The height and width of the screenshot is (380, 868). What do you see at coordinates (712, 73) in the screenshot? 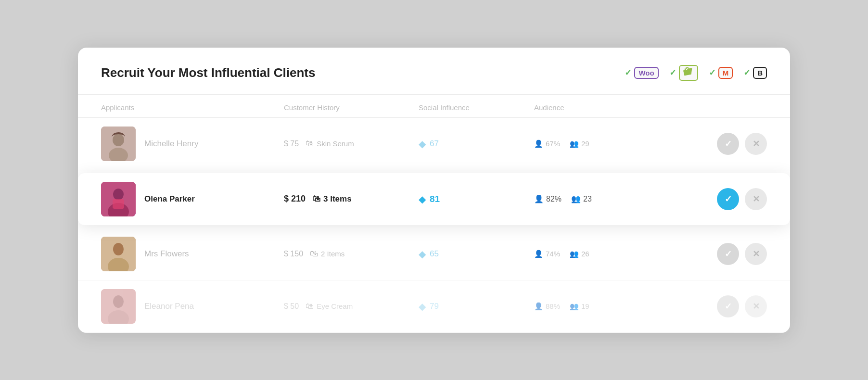
I see `magento-check-icon: ✓` at bounding box center [712, 73].